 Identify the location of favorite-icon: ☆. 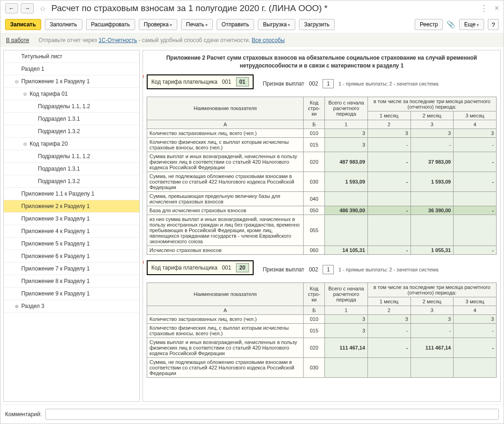
(43, 8).